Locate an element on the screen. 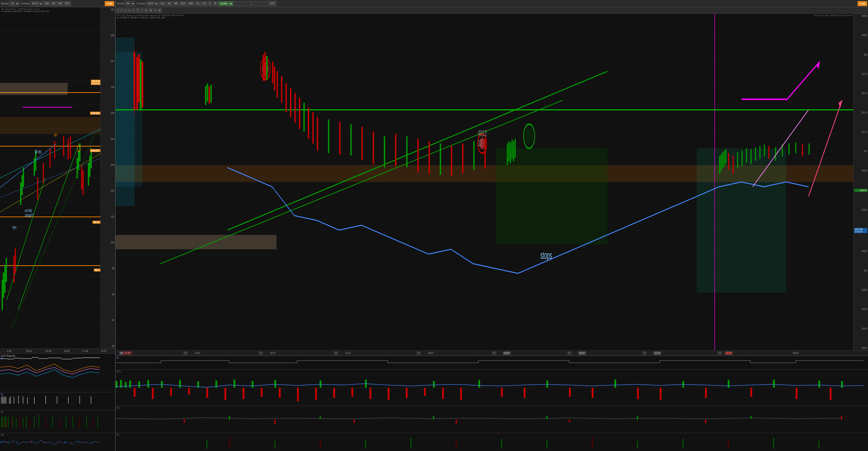  left-tick-btn: Tick is located at coordinates (46, 3).